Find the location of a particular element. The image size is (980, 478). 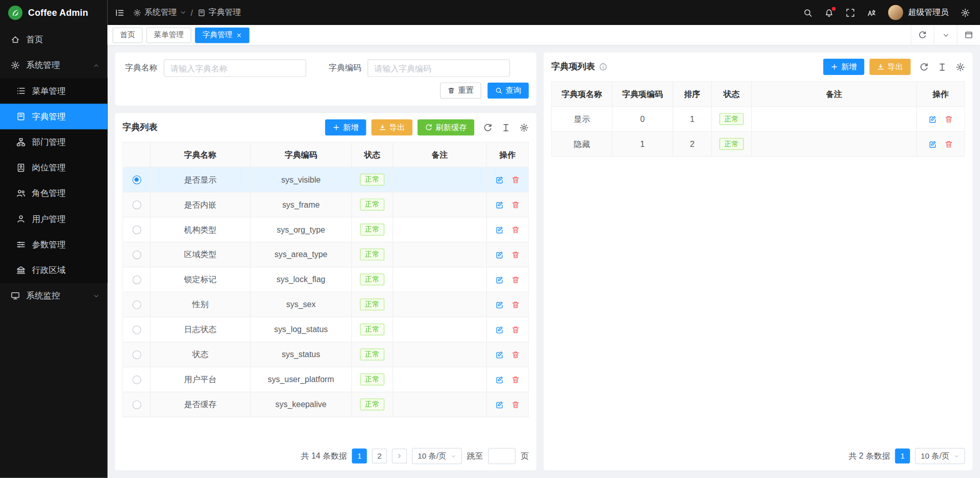

sidebar-item-monitor: 系统监控 is located at coordinates (54, 296).